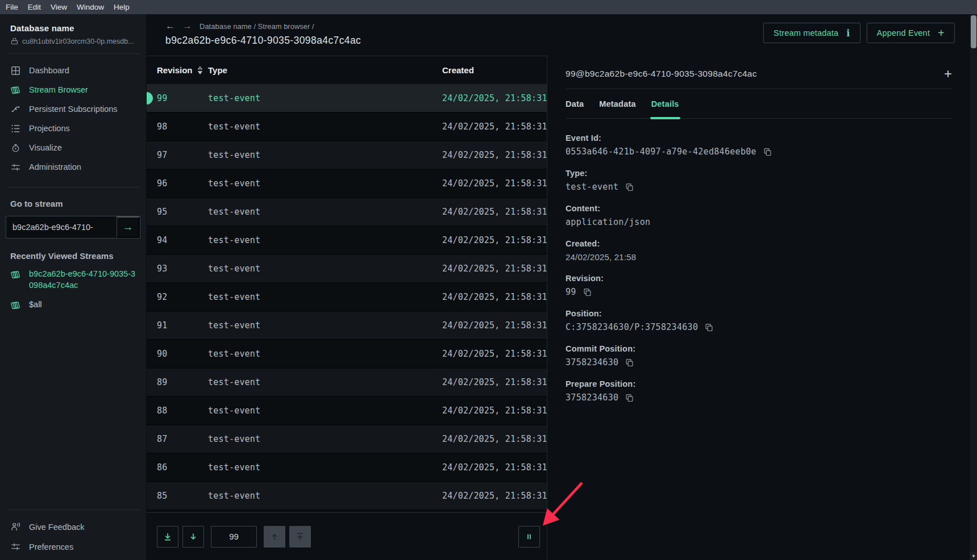 The width and height of the screenshot is (977, 560). Describe the element at coordinates (347, 411) in the screenshot. I see `table-row: 88test-event24/02/2025, 21:58:31` at that location.